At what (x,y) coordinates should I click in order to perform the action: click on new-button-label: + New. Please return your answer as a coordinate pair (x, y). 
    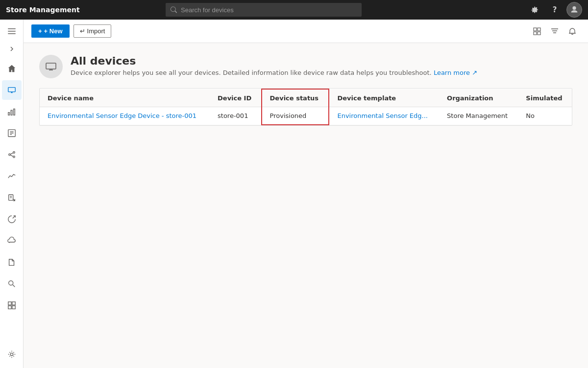
    Looking at the image, I should click on (53, 31).